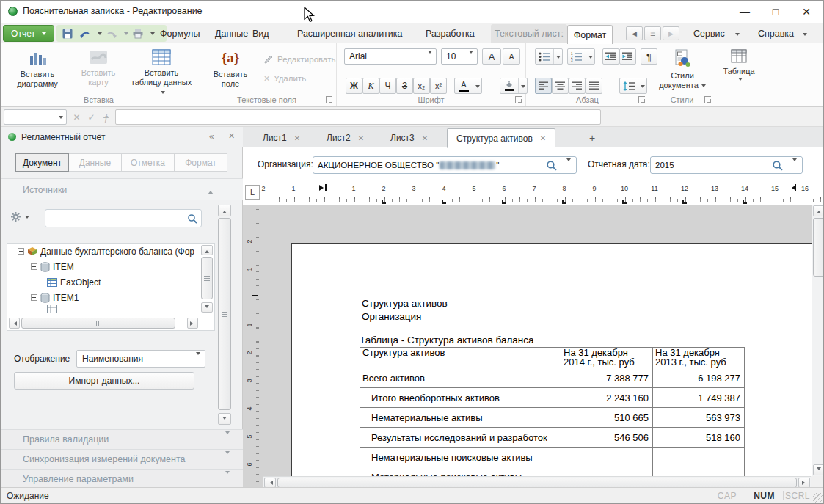 This screenshot has width=824, height=504. I want to click on insert-data-table-button: Вставить таблицу данных, so click(161, 72).